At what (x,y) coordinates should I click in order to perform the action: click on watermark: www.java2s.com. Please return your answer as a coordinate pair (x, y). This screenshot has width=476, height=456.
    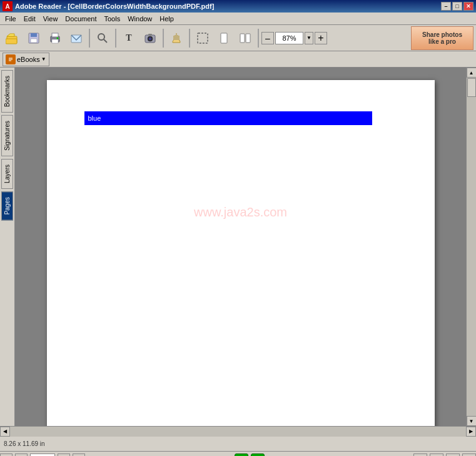
    Looking at the image, I should click on (240, 213).